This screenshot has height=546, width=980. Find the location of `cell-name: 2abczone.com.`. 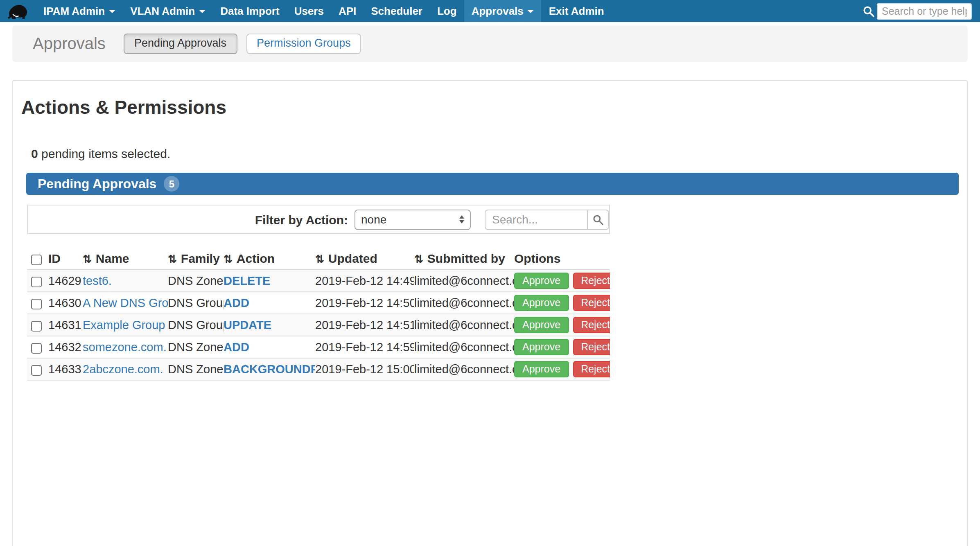

cell-name: 2abczone.com. is located at coordinates (125, 369).